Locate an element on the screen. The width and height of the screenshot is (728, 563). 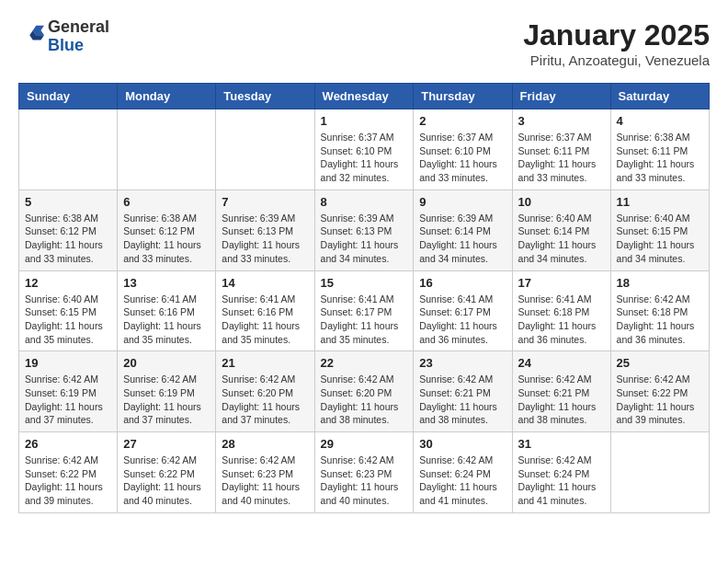
calendar-header-row: SundayMondayTuesdayWednesdayThursdayFrid… is located at coordinates (364, 97).